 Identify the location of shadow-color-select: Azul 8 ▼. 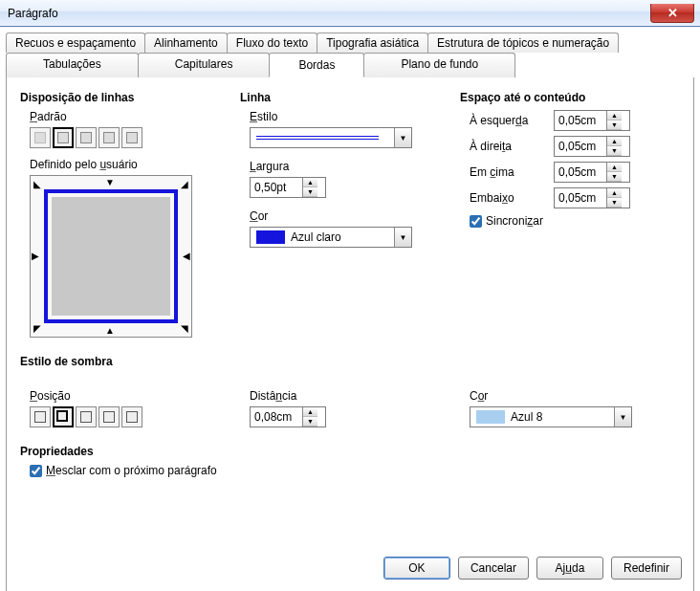
(551, 417).